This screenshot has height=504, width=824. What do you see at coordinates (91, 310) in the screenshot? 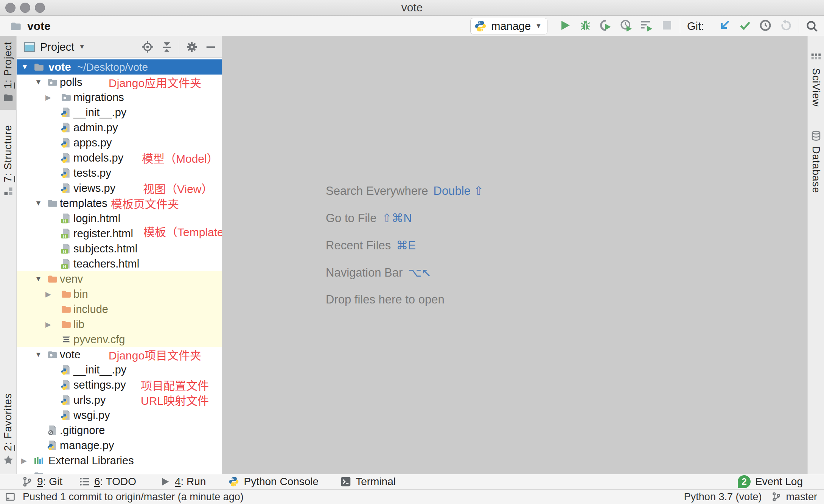
I see `tree-item-label: include` at bounding box center [91, 310].